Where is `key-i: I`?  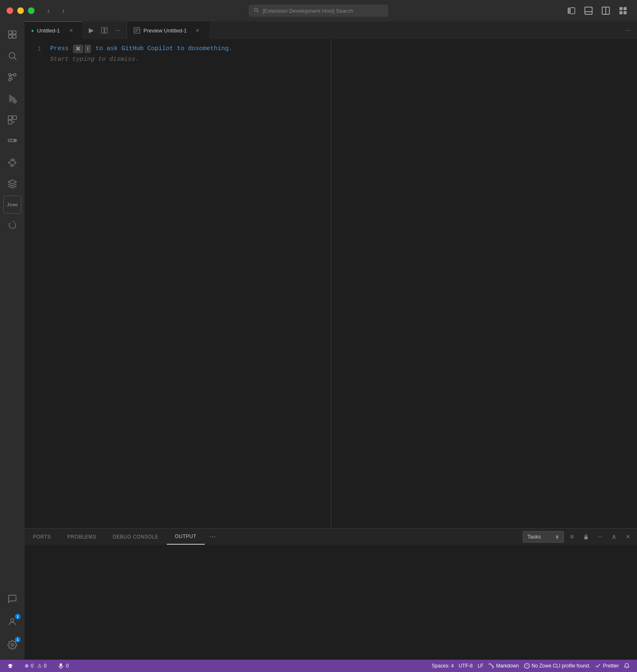
key-i: I is located at coordinates (88, 49).